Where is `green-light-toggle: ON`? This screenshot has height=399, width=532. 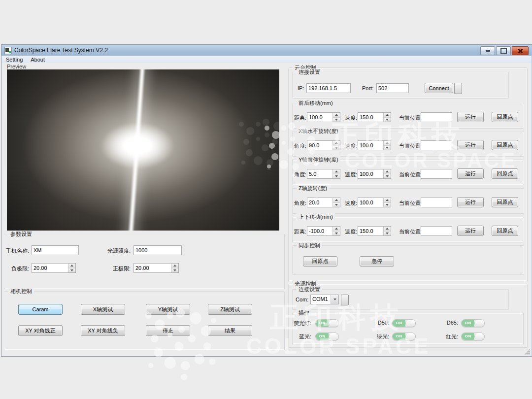
green-light-toggle: ON is located at coordinates (404, 336).